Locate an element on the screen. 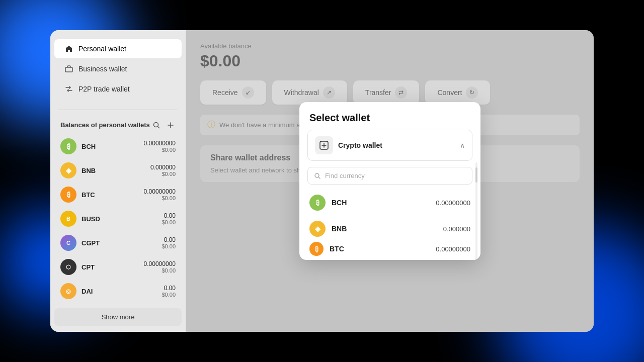  wallet-balance-bnb: 0.000000 $0.00 is located at coordinates (163, 170).